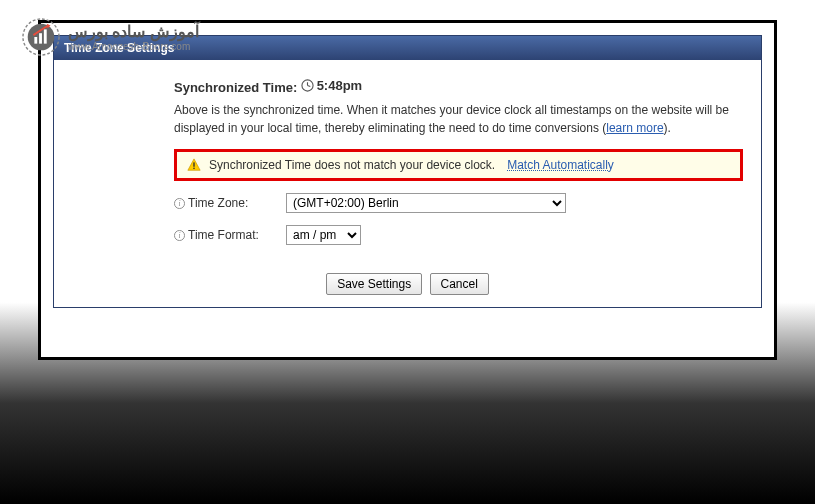 The image size is (815, 504). I want to click on timeformat-label: Time Format:, so click(224, 235).